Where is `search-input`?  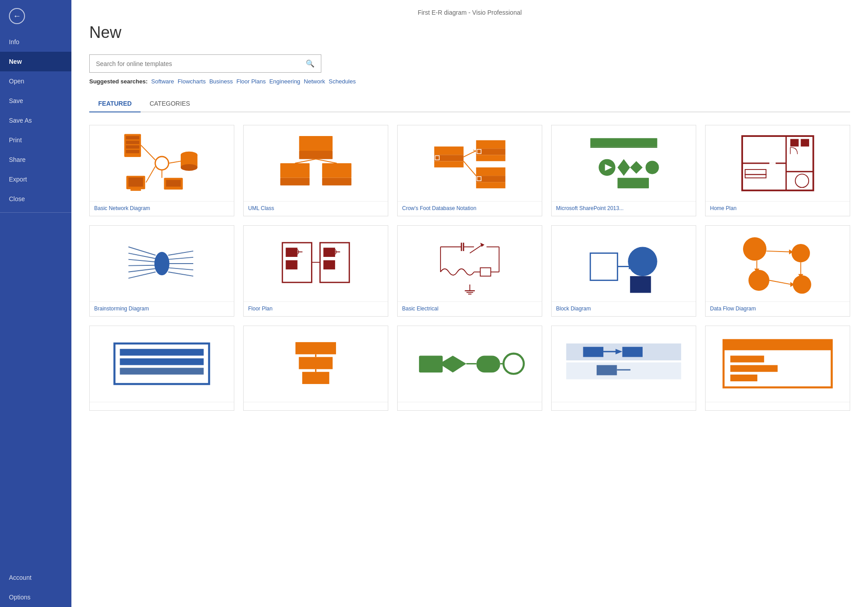
search-input is located at coordinates (195, 64).